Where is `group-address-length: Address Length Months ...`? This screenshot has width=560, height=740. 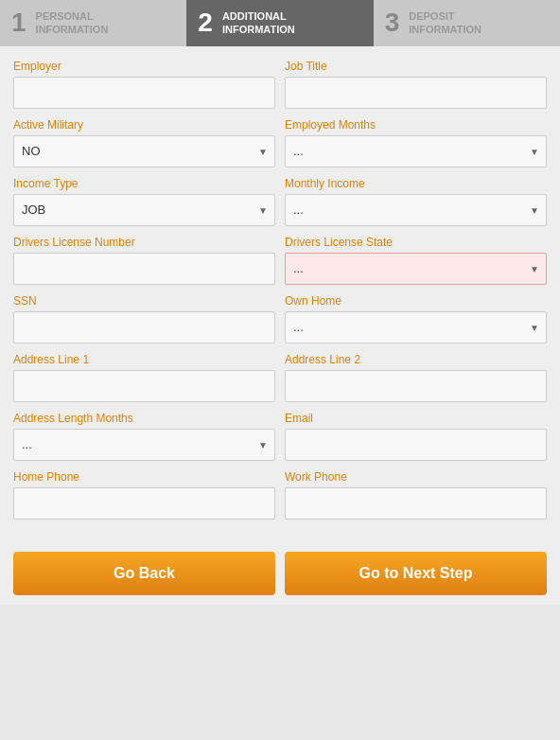
group-address-length: Address Length Months ... is located at coordinates (144, 436).